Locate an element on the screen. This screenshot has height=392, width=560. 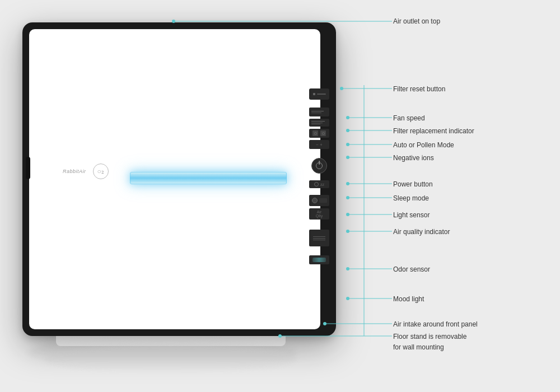
logo-area: RabbitAir ○₂ is located at coordinates (86, 171).